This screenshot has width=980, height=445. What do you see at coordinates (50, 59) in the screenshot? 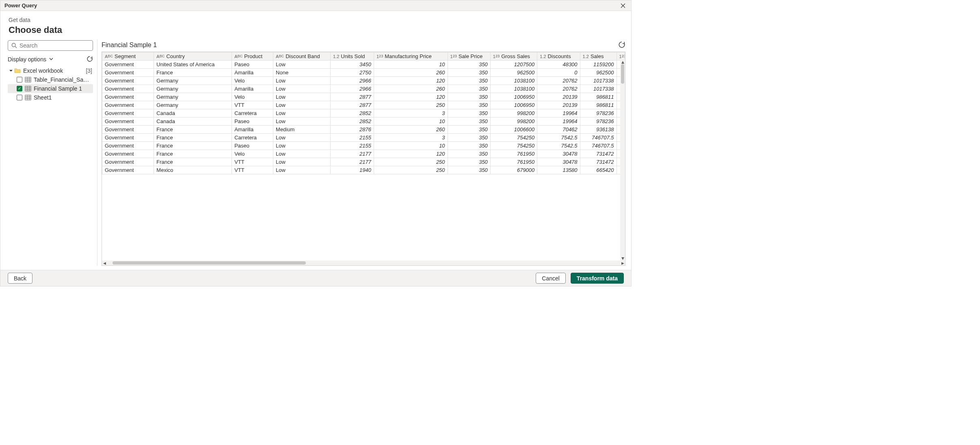
I see `display-options: Display options` at bounding box center [50, 59].